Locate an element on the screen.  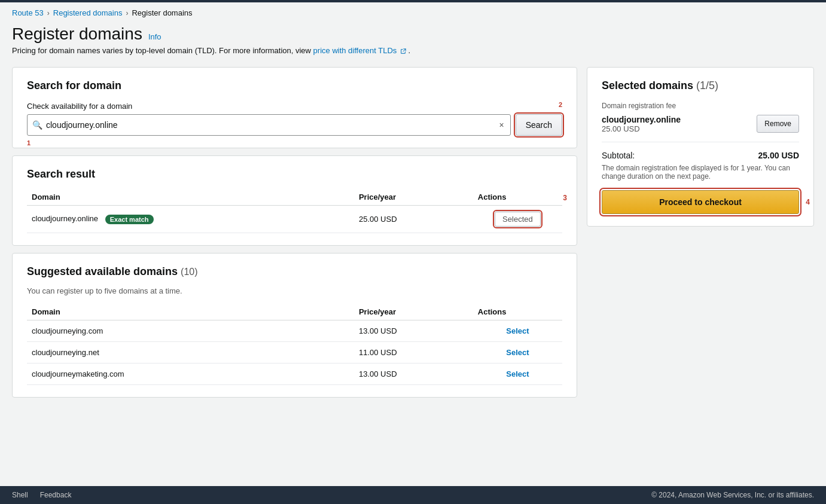
selected-count: (1/5) is located at coordinates (707, 85).